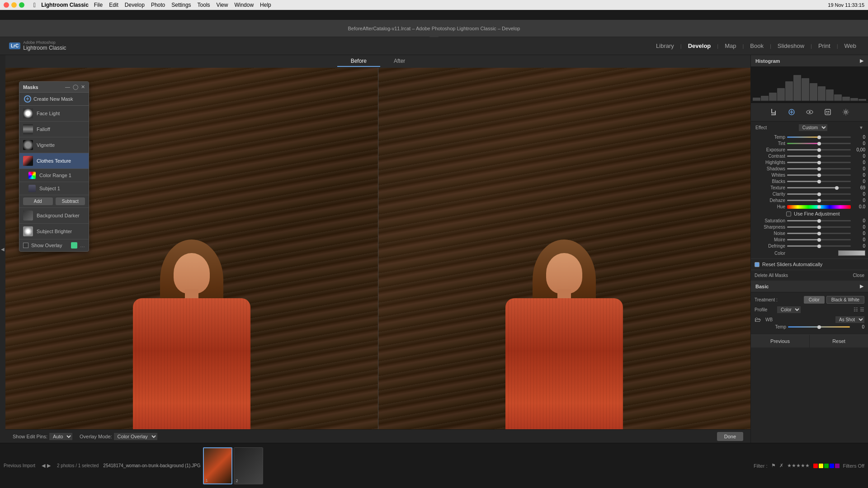 This screenshot has width=868, height=488. What do you see at coordinates (819, 194) in the screenshot?
I see `clarity-track` at bounding box center [819, 194].